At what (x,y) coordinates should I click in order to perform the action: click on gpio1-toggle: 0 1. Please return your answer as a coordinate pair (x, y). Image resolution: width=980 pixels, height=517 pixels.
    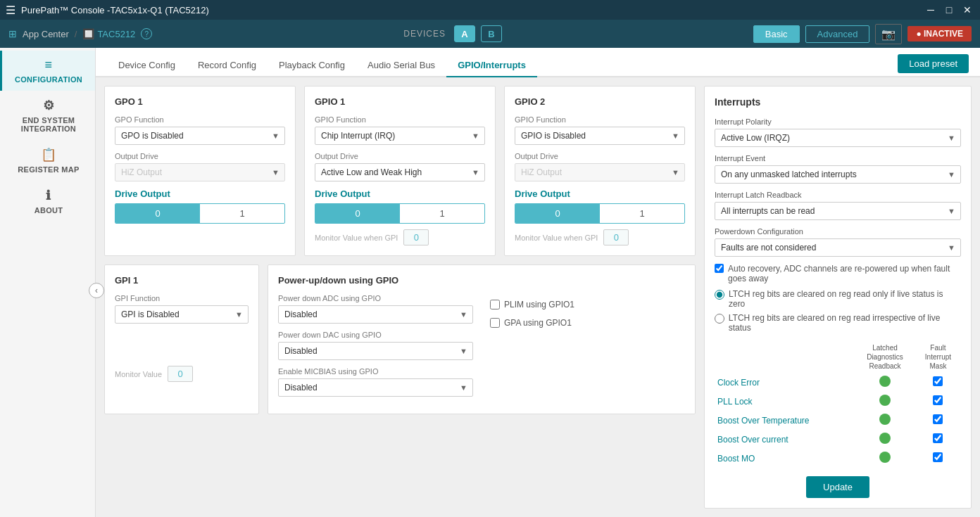
    Looking at the image, I should click on (400, 214).